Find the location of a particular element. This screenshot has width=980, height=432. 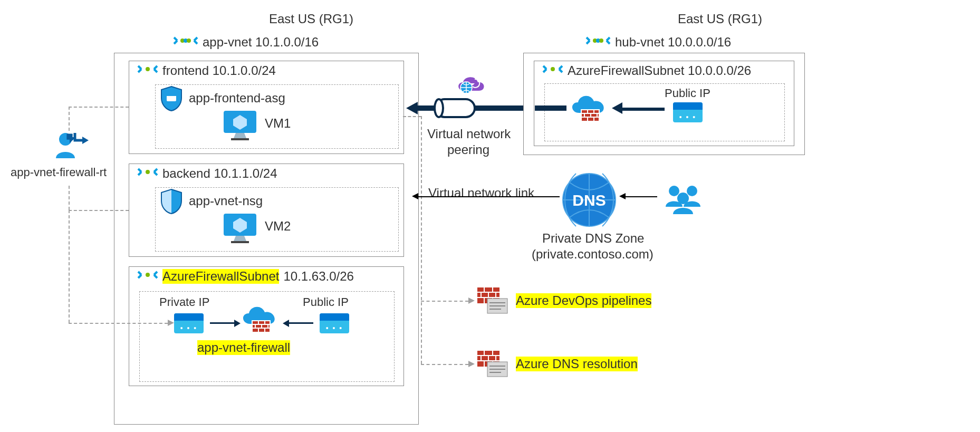

peering-pipe-icon is located at coordinates (455, 109).